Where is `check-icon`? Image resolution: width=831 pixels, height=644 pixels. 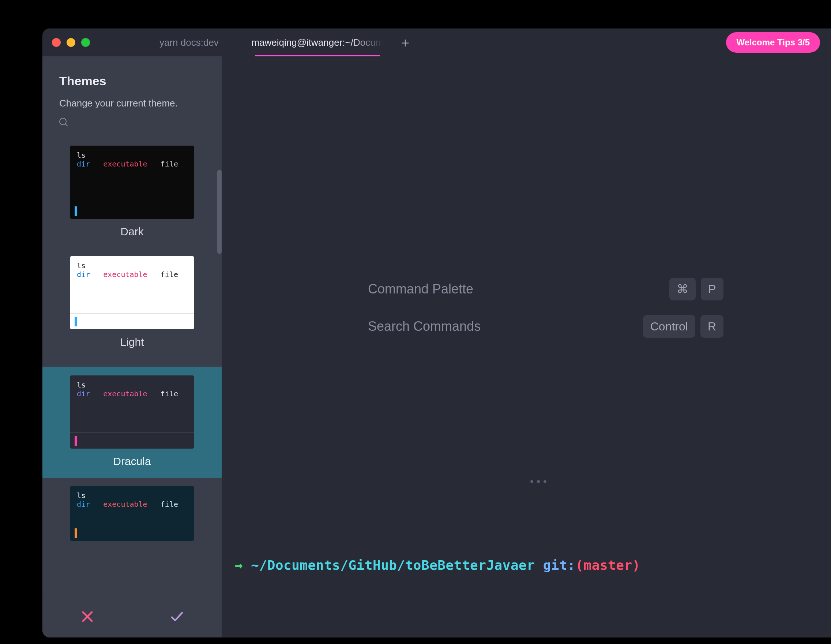
check-icon is located at coordinates (177, 617).